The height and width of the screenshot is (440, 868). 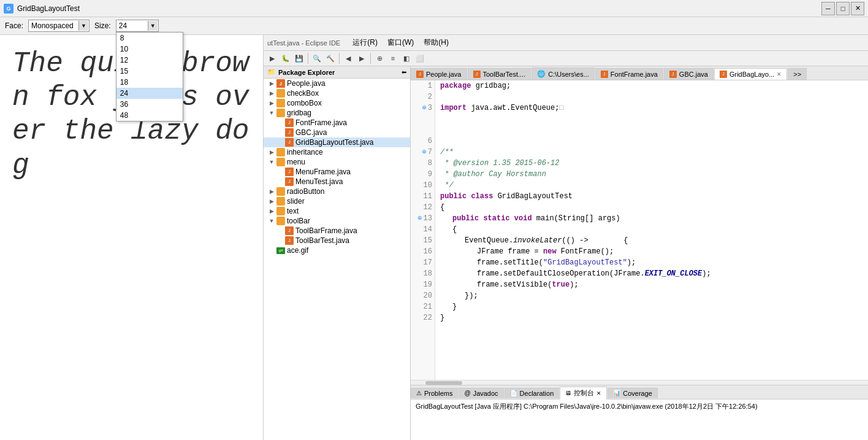 What do you see at coordinates (652, 252) in the screenshot?
I see `code-line-16: JFrame frame = new FontFrame();` at bounding box center [652, 252].